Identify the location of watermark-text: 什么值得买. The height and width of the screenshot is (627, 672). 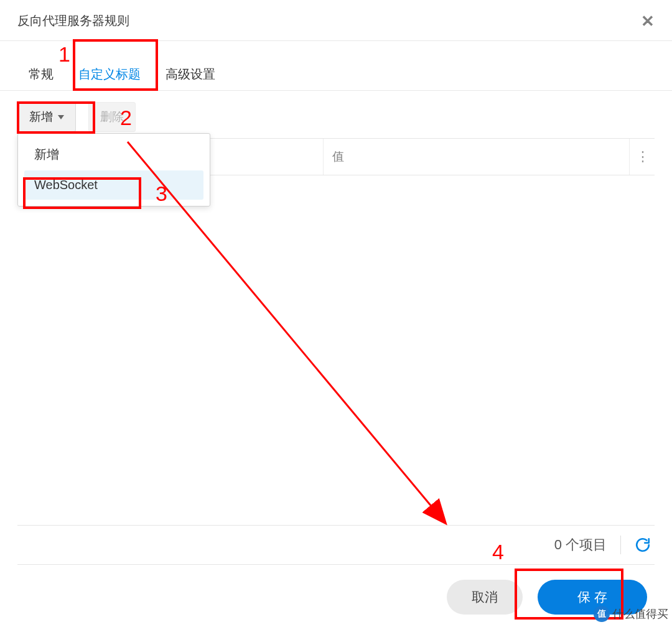
(640, 614).